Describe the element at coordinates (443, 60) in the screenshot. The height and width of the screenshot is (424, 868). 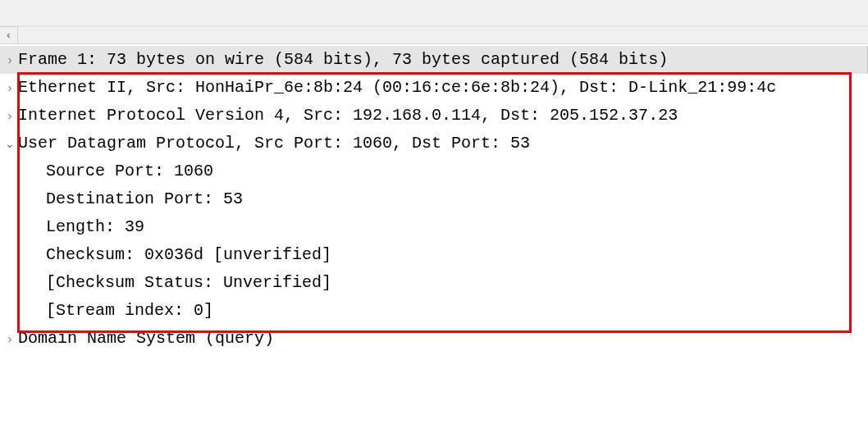
I see `tree-label-frame: Frame 1: 73 bytes on wire (584 bits), 73…` at that location.